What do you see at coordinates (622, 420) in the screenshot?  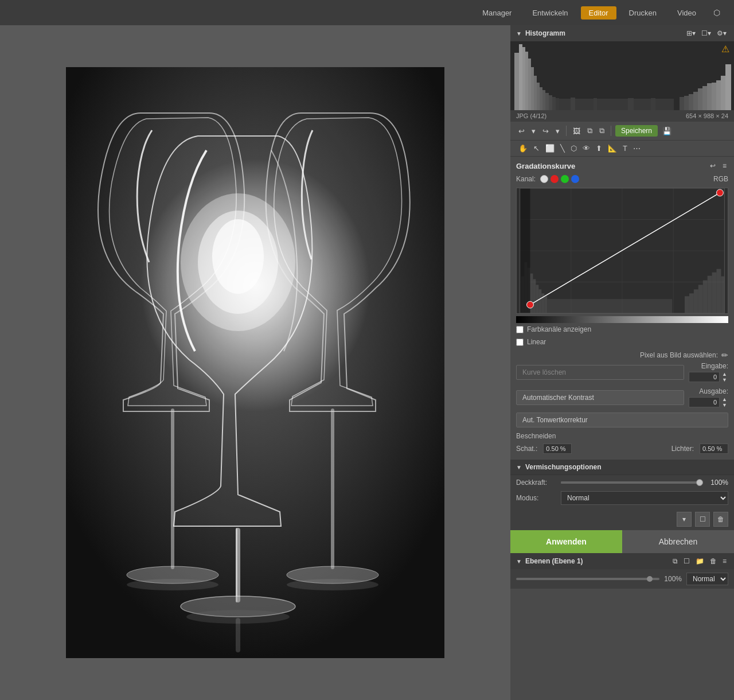 I see `aut-tonwert-btn: Aut. Tonwertkorrektur` at bounding box center [622, 420].